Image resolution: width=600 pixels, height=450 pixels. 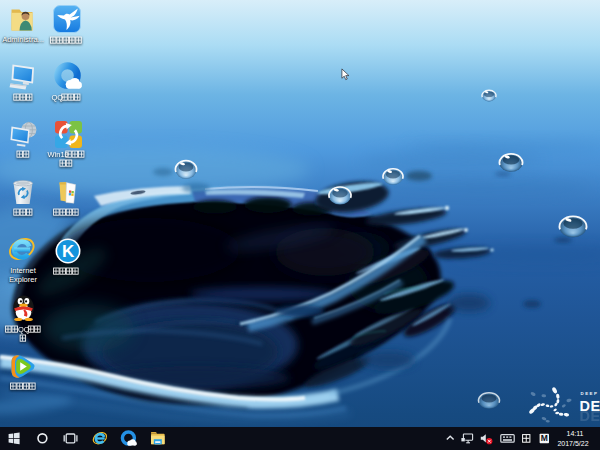 I want to click on svg-text: DE, so click(x=590, y=416).